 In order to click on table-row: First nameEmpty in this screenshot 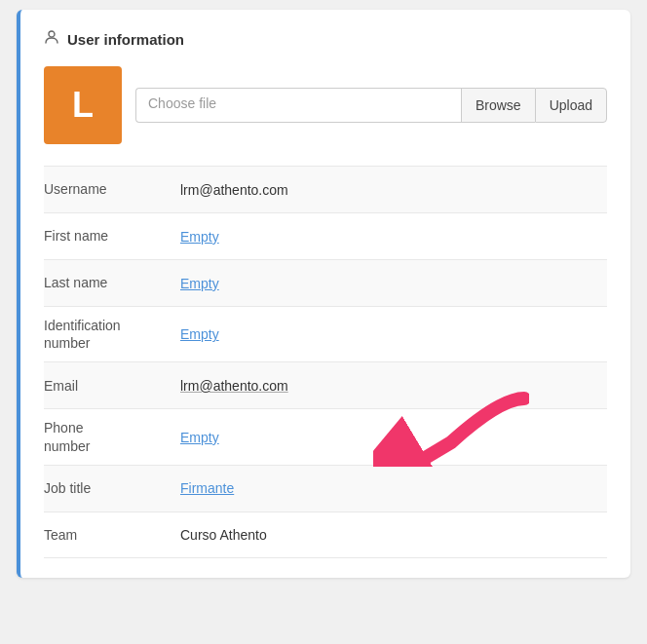, I will do `click(325, 236)`.